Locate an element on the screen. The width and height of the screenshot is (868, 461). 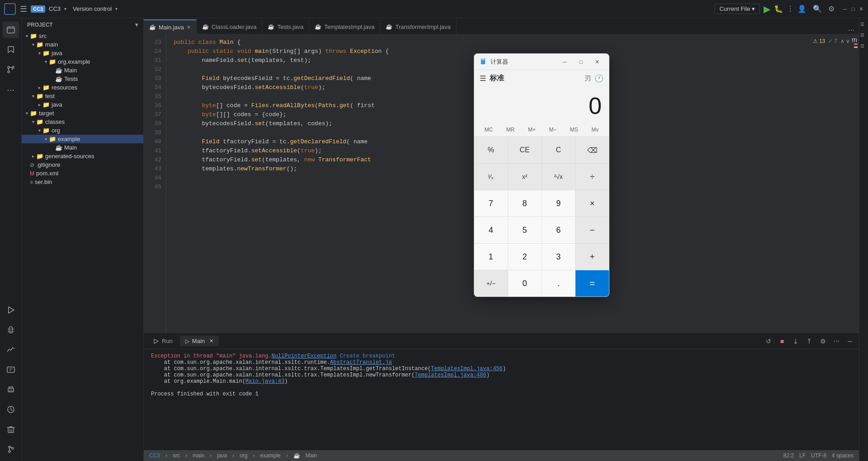
calc-0-button: 0 is located at coordinates (525, 283).